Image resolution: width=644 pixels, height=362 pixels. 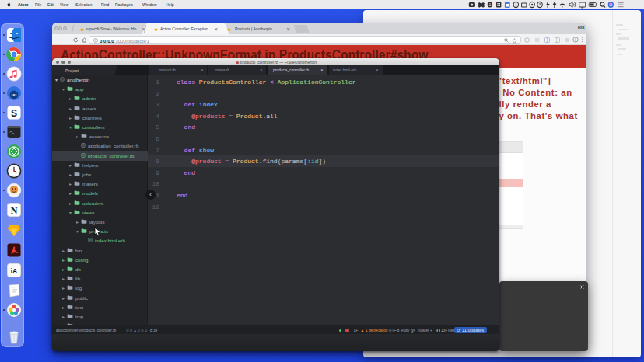 What do you see at coordinates (14, 211) in the screenshot?
I see `svg-text: N` at bounding box center [14, 211].